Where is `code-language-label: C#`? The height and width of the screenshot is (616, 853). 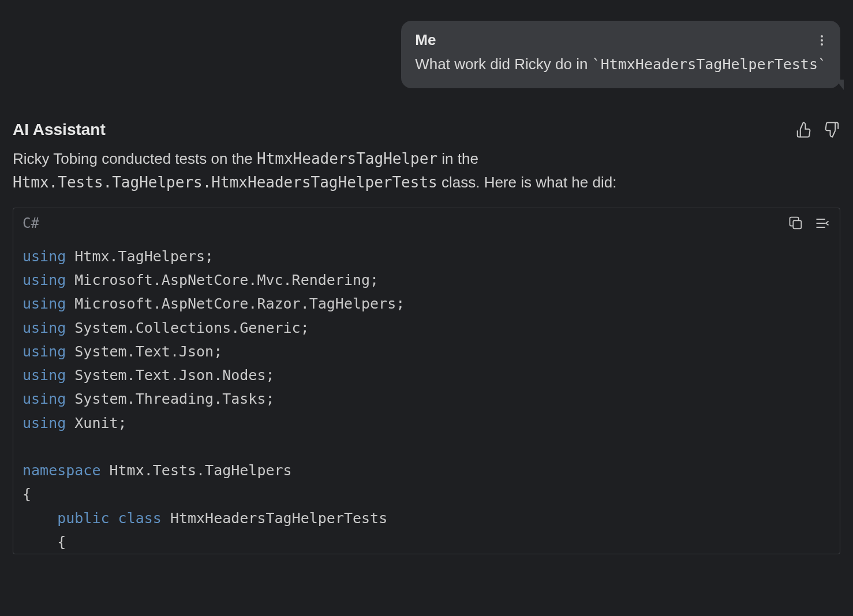 code-language-label: C# is located at coordinates (31, 223).